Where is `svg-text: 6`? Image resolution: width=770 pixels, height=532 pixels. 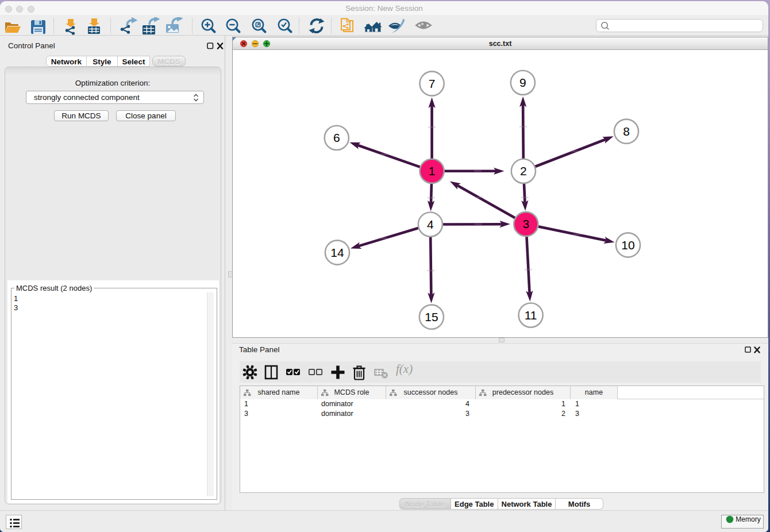
svg-text: 6 is located at coordinates (337, 138).